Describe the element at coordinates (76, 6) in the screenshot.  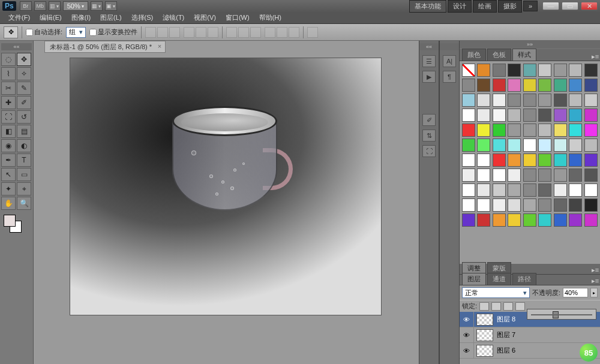
I see `zoom-dropdown: 50%` at that location.